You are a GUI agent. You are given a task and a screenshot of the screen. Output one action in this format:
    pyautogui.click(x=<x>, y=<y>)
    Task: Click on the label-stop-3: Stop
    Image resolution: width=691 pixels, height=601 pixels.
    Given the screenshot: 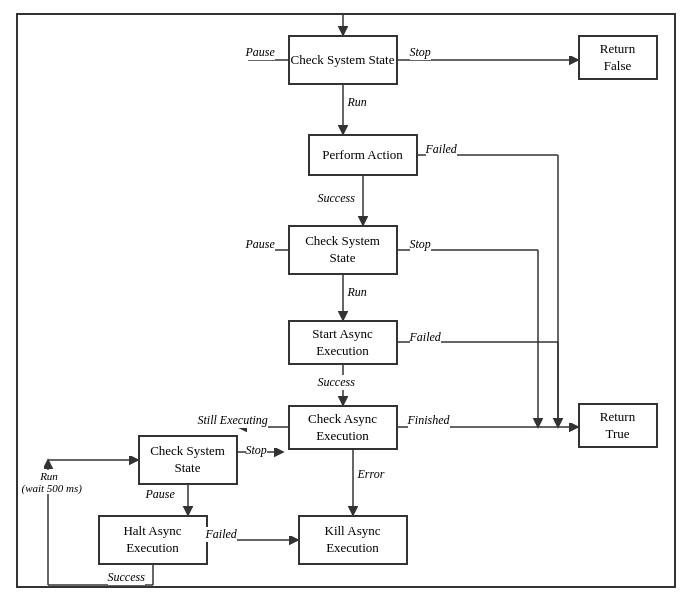 What is the action you would take?
    pyautogui.click(x=256, y=450)
    